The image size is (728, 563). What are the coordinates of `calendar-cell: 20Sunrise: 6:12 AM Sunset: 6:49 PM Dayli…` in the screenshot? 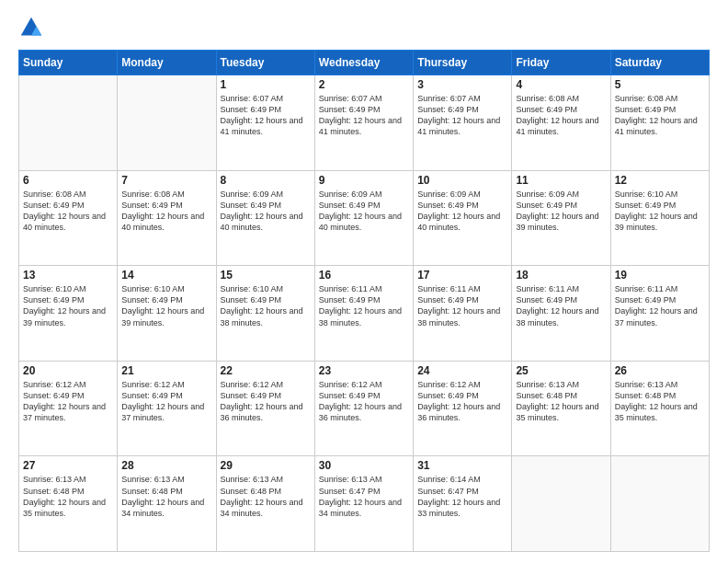 It's located at (68, 408).